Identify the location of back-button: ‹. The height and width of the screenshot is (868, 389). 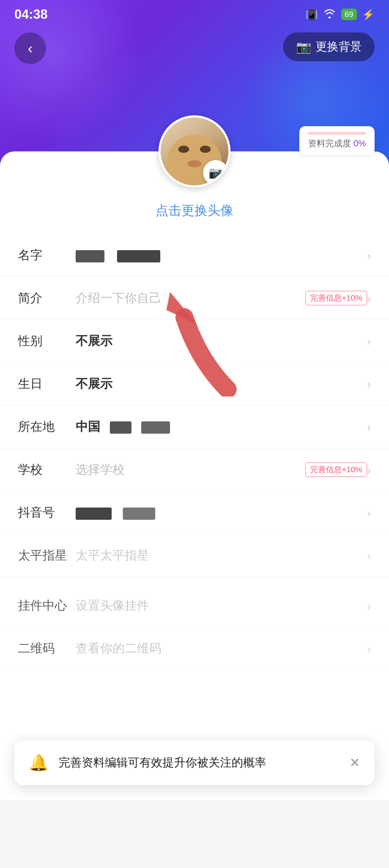
(30, 48).